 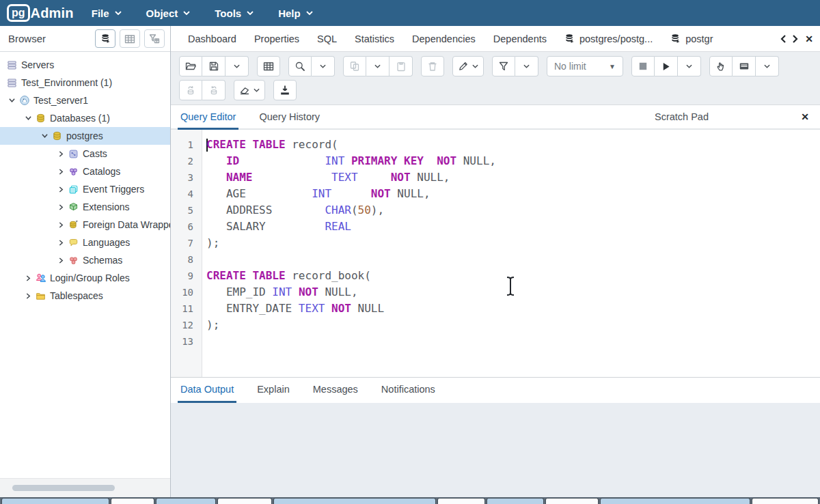 I want to click on tree-item-postgres: postgres, so click(x=85, y=136).